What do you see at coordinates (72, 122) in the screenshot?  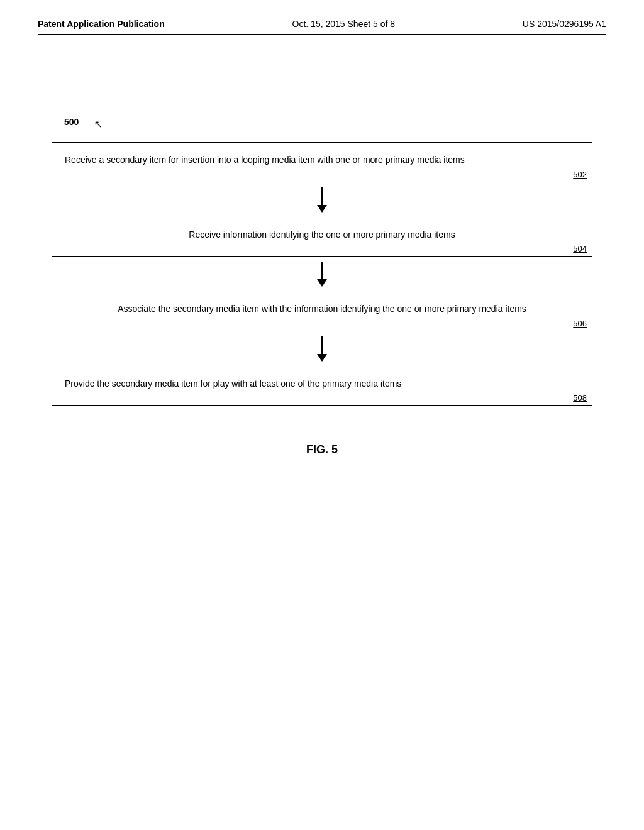 I see `start-label: 500` at bounding box center [72, 122].